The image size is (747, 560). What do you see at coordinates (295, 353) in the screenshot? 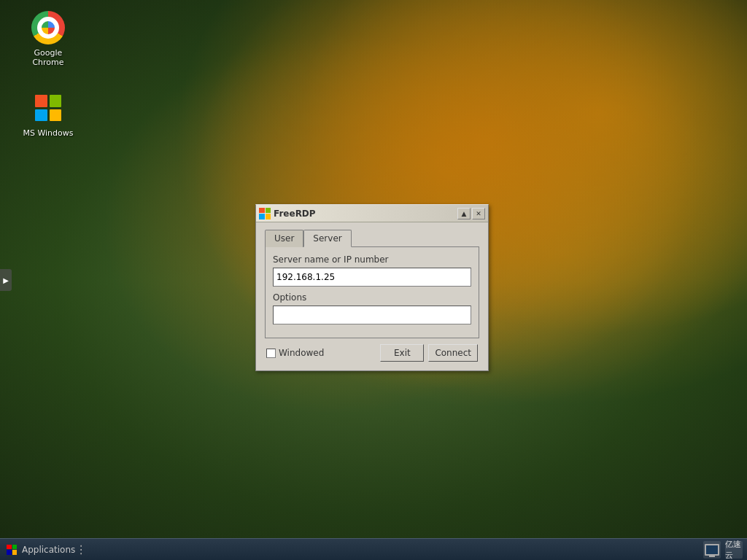
I see `windowed-check-group: Windowed` at bounding box center [295, 353].